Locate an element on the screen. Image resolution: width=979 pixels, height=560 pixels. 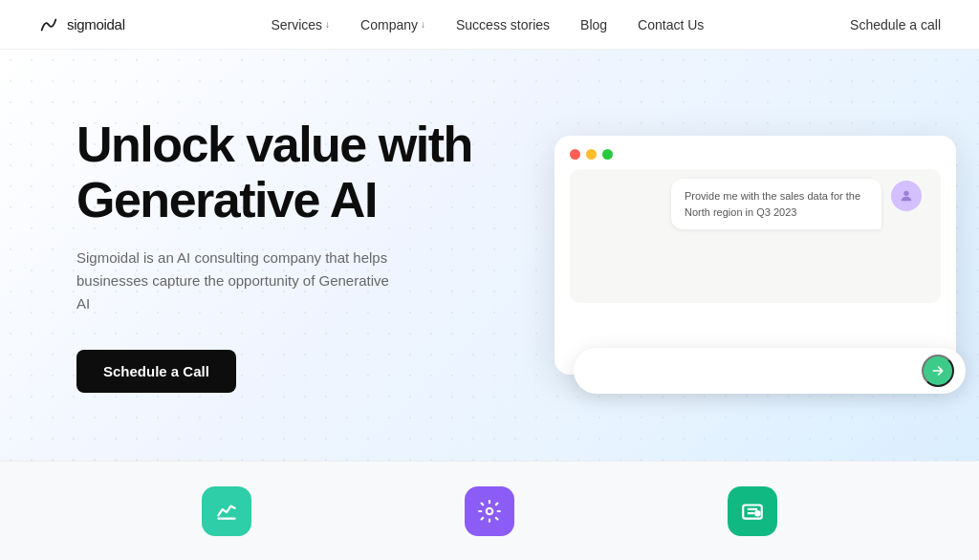
gear-icon is located at coordinates (490, 511).